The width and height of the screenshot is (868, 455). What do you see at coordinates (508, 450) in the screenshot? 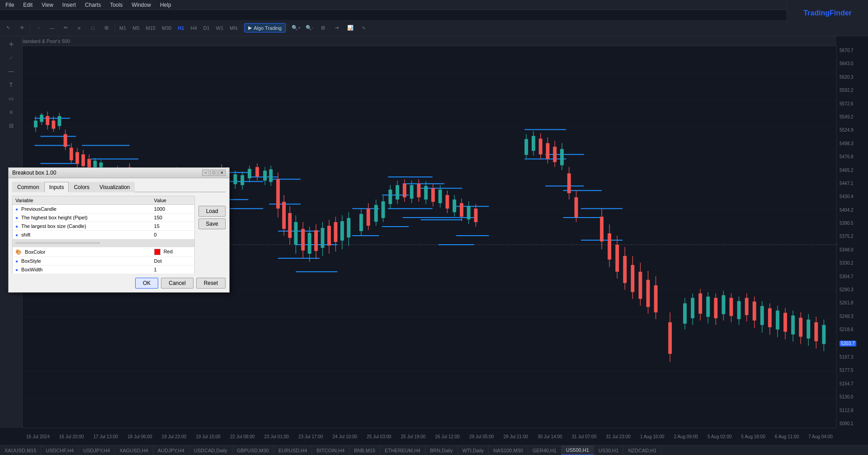
I see `tab-nas100-m30: NAS100,M30` at bounding box center [508, 450].